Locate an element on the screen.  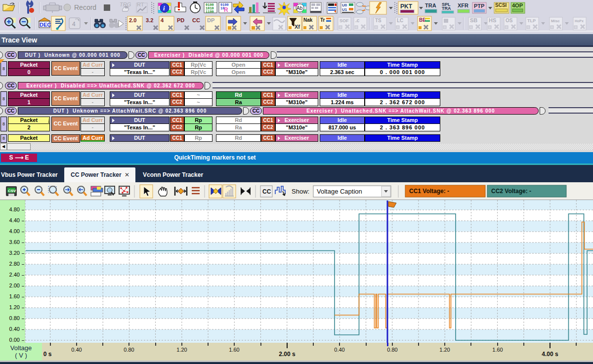
svg-text: R is located at coordinates (226, 10).